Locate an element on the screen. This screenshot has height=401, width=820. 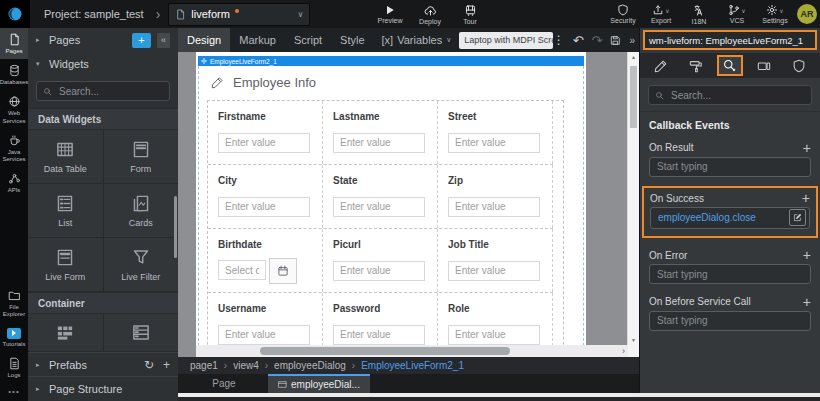
add-page-button: + is located at coordinates (142, 40).